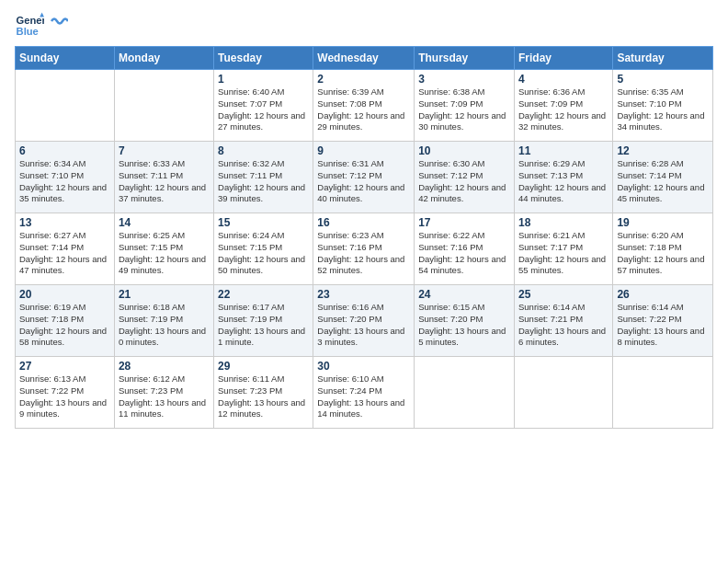 The image size is (728, 563). I want to click on calendar-cell: 14Sunrise: 6:25 AM Sunset: 7:15 PM Dayli…, so click(164, 249).